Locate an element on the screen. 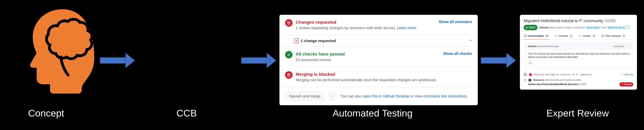 The height and width of the screenshot is (130, 644). mention-avatar is located at coordinates (530, 80).